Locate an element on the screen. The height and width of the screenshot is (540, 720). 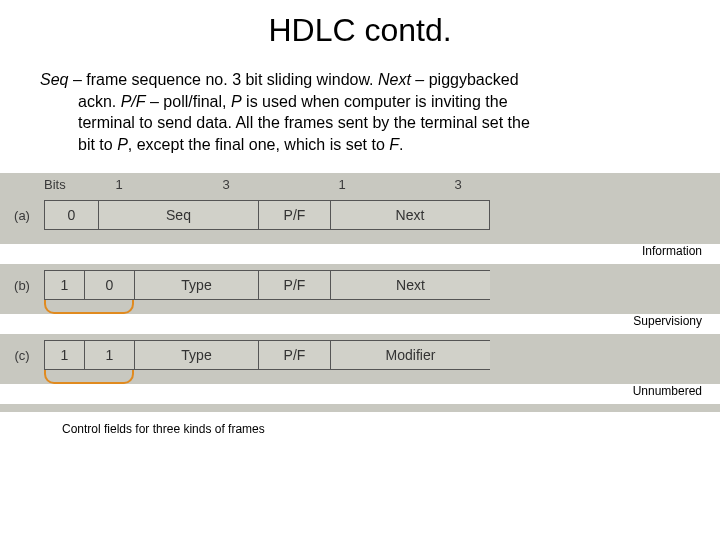
diagram-caption: Control fields for three kinds of frames is located at coordinates (360, 424).